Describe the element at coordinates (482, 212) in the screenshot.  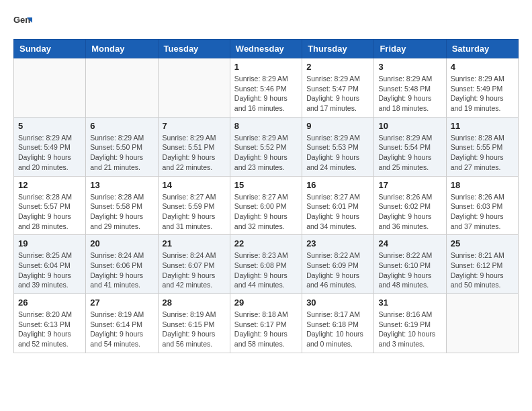
I see `day-info: Sunrise: 8:26 AMSunset: 6:03 PMDaylight:…` at that location.